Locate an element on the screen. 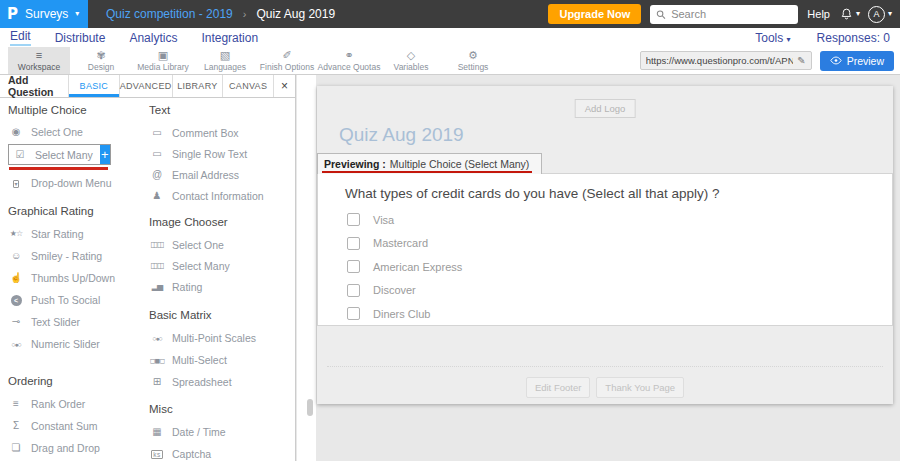 The width and height of the screenshot is (900, 461). survey-title: Quiz Aug 2019 is located at coordinates (402, 135).